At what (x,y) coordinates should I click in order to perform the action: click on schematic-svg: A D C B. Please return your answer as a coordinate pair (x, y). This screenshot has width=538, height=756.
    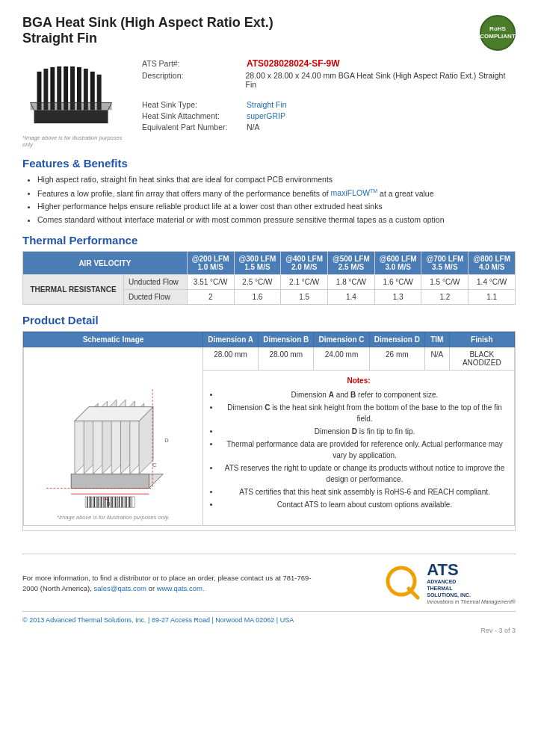
    Looking at the image, I should click on (114, 442).